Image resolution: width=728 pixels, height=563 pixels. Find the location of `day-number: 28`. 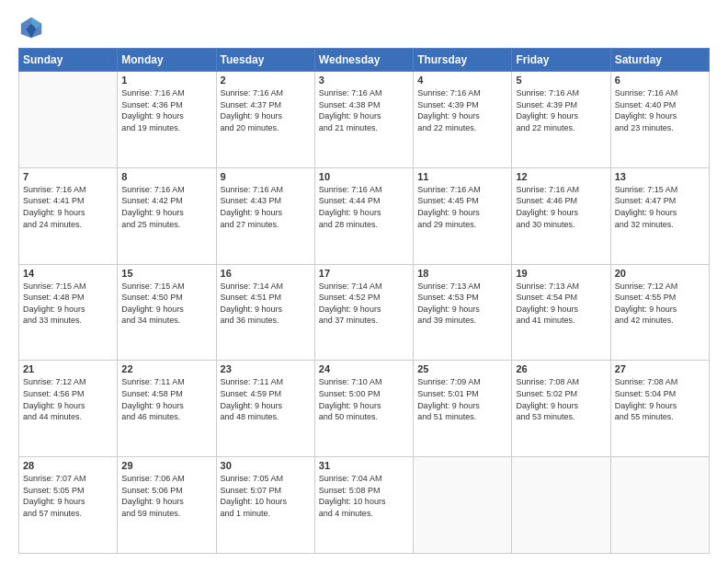

day-number: 28 is located at coordinates (68, 465).